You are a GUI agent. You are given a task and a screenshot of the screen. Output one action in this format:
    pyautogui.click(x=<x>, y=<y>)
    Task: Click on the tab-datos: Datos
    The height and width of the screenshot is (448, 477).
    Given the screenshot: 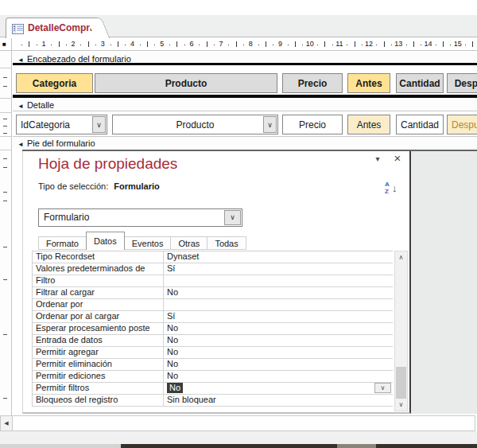 What is the action you would take?
    pyautogui.click(x=105, y=240)
    